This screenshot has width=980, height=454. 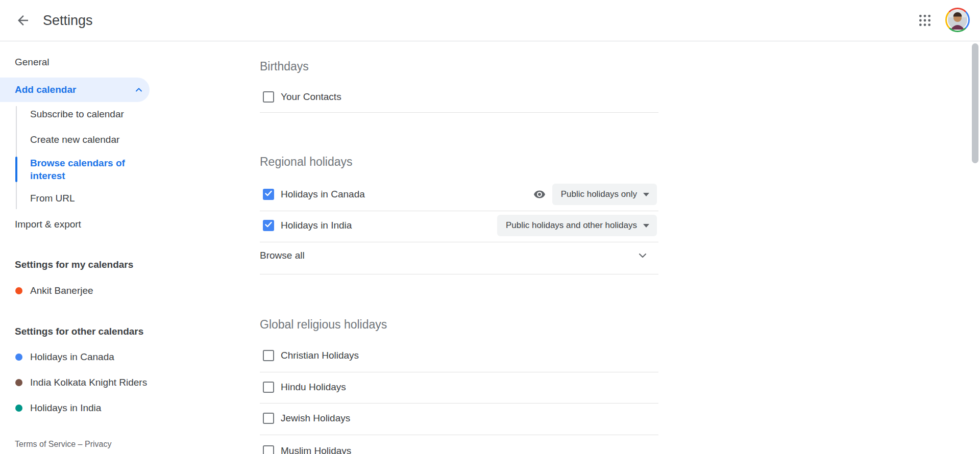 I want to click on checkbox-christian-holidays, so click(x=268, y=356).